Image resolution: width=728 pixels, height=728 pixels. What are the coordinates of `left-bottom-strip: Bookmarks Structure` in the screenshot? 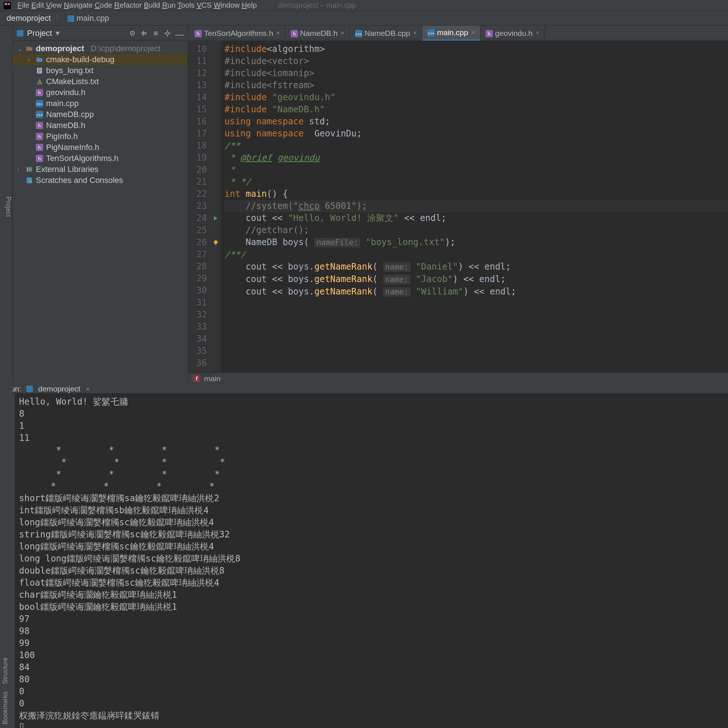 It's located at (6, 556).